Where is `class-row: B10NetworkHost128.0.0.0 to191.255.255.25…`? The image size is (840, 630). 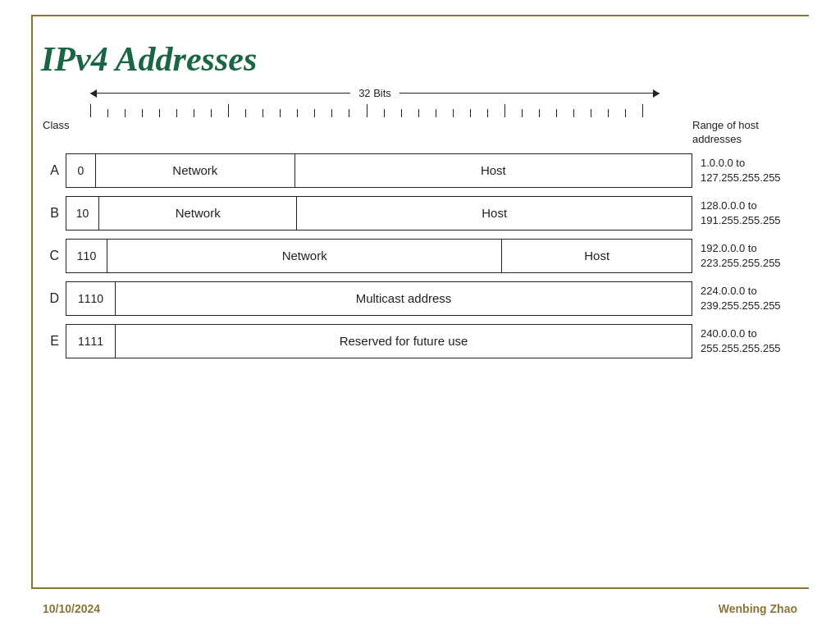
class-row: B10NetworkHost128.0.0.0 to191.255.255.25… is located at coordinates (424, 213).